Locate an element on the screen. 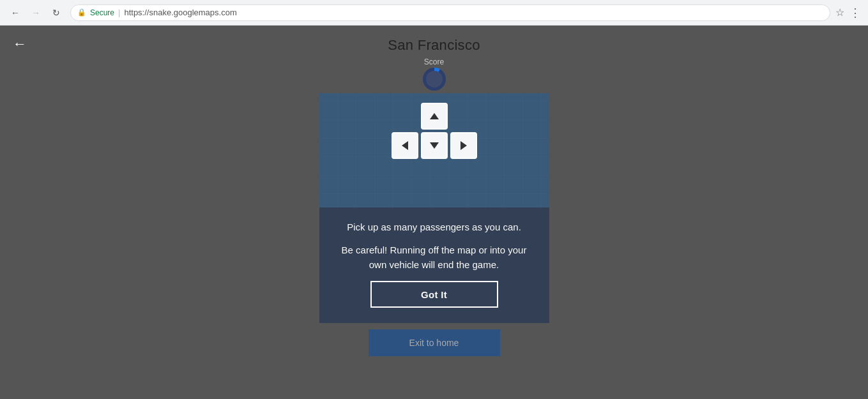 This screenshot has width=868, height=399. controls-row-top is located at coordinates (434, 116).